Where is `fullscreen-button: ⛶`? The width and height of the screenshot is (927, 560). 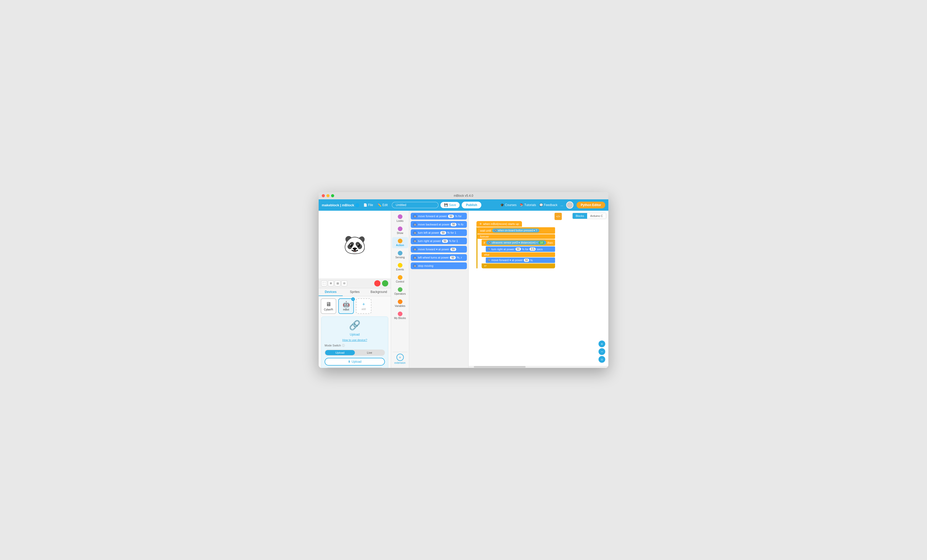
fullscreen-button: ⛶ is located at coordinates (324, 284).